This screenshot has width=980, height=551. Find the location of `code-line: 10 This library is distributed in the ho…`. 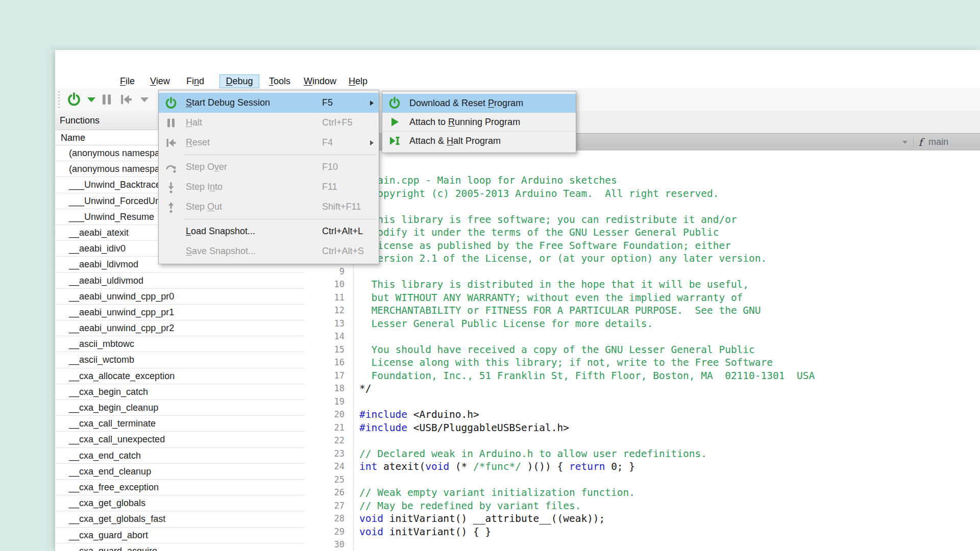

code-line: 10 This library is distributed in the ho… is located at coordinates (642, 285).